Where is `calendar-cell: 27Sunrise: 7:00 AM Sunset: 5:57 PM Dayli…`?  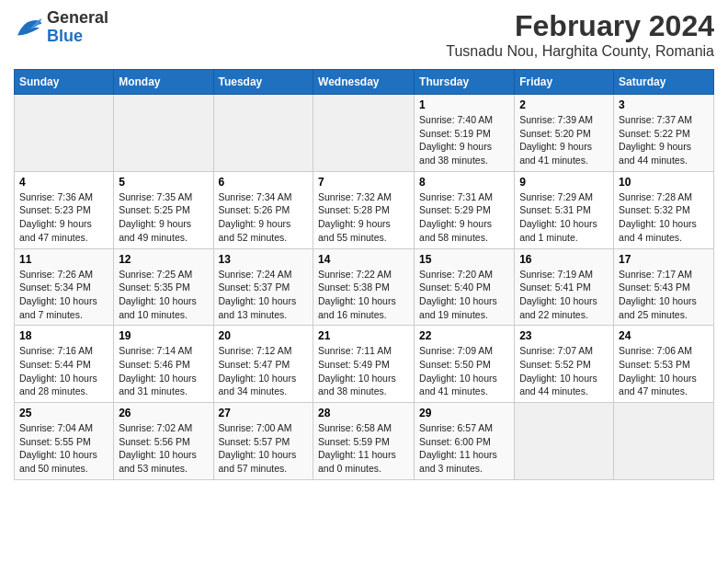 calendar-cell: 27Sunrise: 7:00 AM Sunset: 5:57 PM Dayli… is located at coordinates (263, 442).